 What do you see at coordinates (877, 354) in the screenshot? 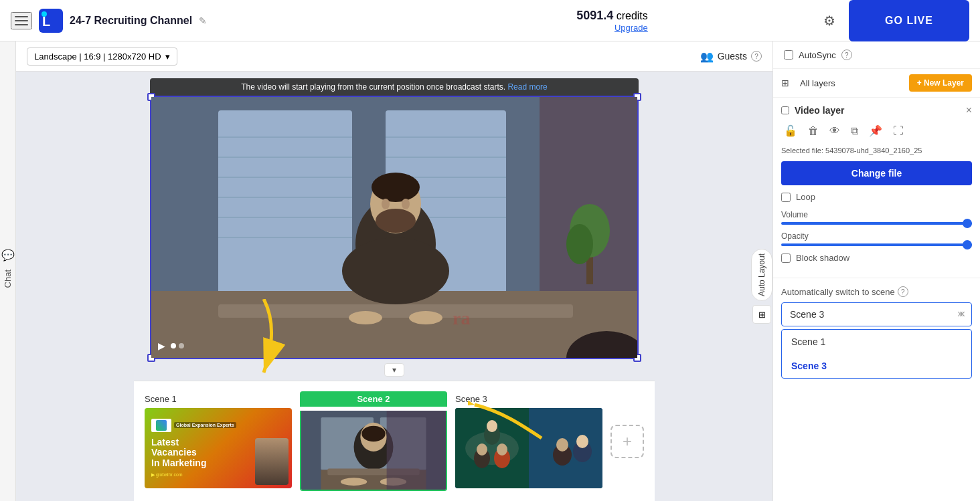
I see `scene-dropdown: Scene 1 Scene 3` at bounding box center [877, 354].